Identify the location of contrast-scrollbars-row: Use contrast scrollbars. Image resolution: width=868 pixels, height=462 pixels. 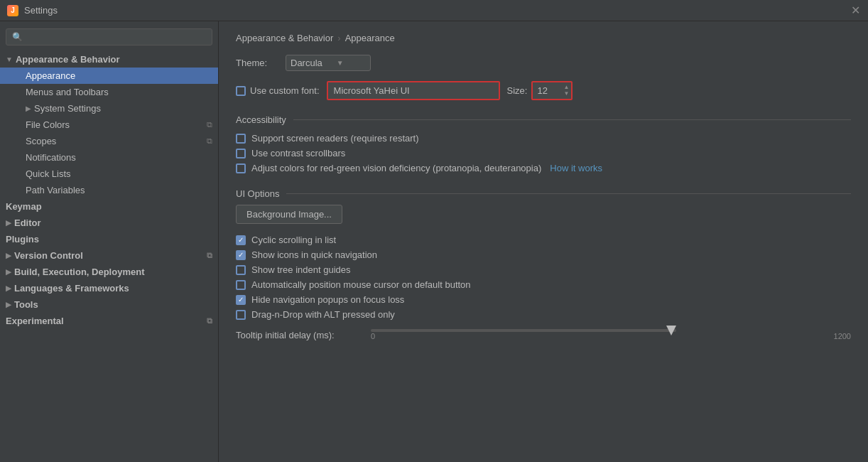
(543, 154).